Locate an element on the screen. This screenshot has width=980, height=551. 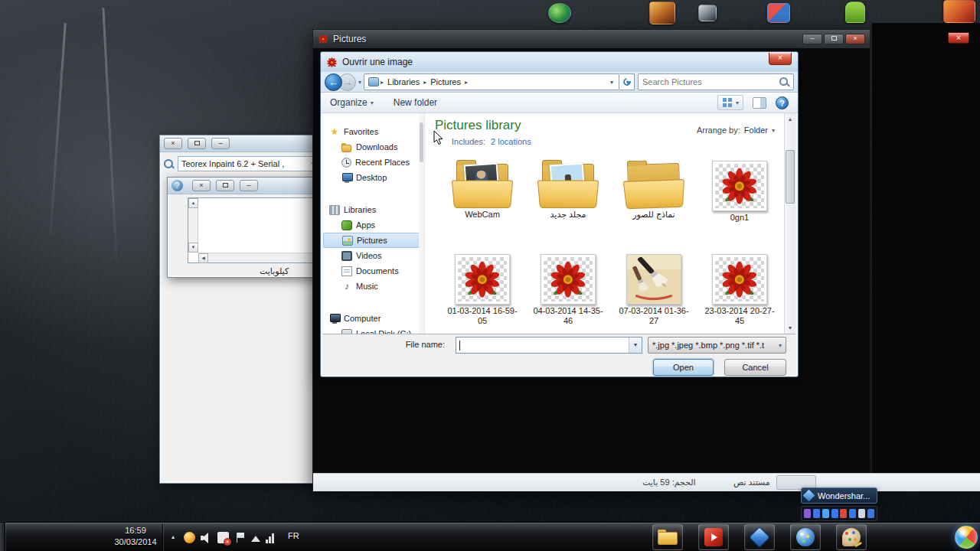
sidebar-item-recent-places: Recent Places is located at coordinates (374, 162).